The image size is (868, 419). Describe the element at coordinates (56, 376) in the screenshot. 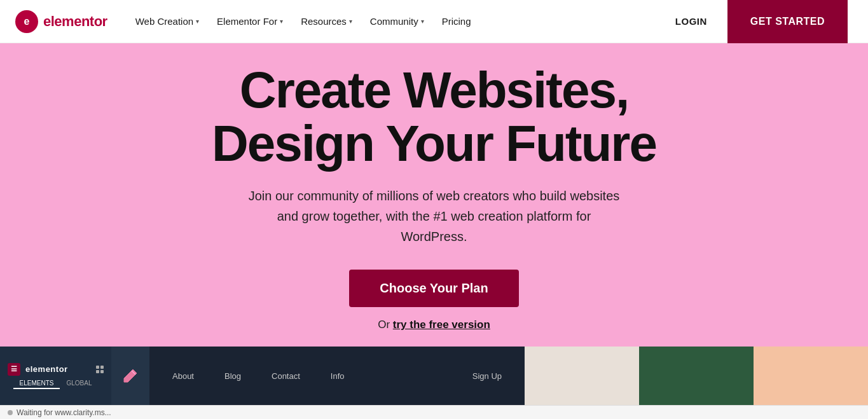

I see `preview-editor-panel: ☰ elementor ELEMENTS GLOBAL` at that location.